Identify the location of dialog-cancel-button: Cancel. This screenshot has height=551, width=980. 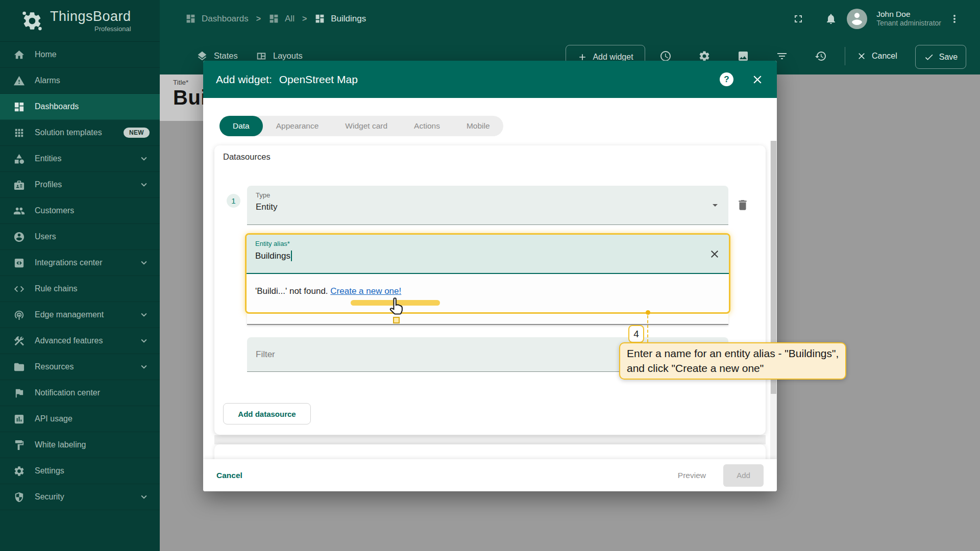
(230, 475).